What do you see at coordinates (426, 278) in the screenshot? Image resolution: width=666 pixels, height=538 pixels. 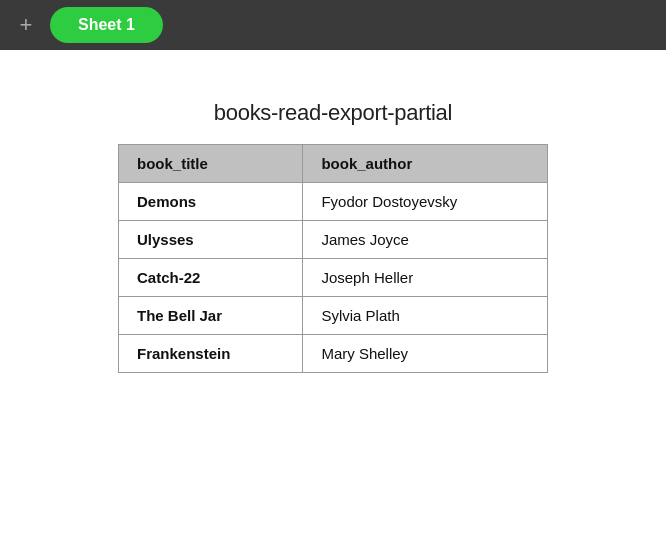 I see `cell-book-author: Joseph Heller` at bounding box center [426, 278].